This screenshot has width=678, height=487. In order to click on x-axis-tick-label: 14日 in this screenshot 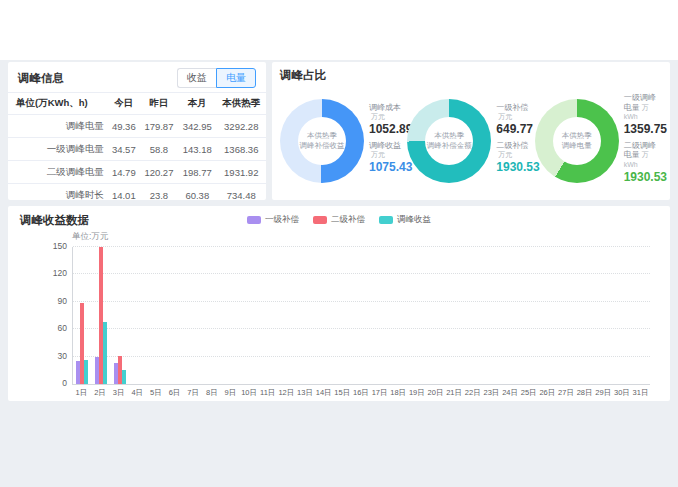, I will do `click(324, 392)`.